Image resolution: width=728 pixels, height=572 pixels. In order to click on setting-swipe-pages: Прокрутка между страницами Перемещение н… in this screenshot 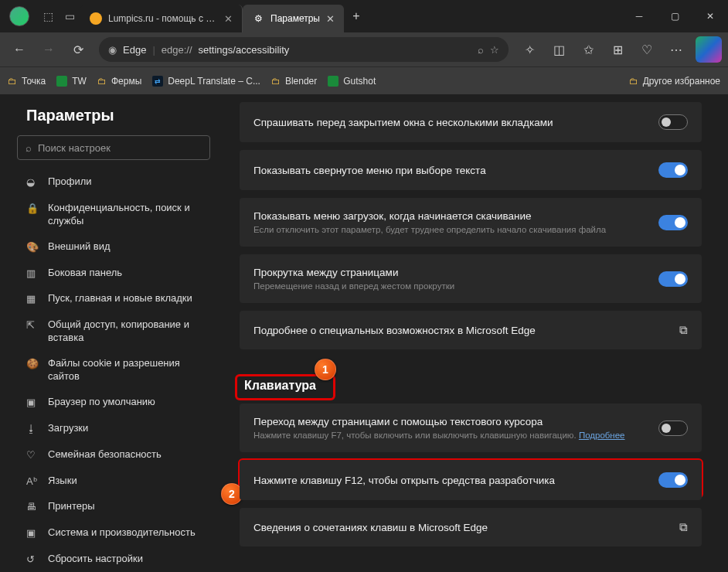, I will do `click(471, 278)`.